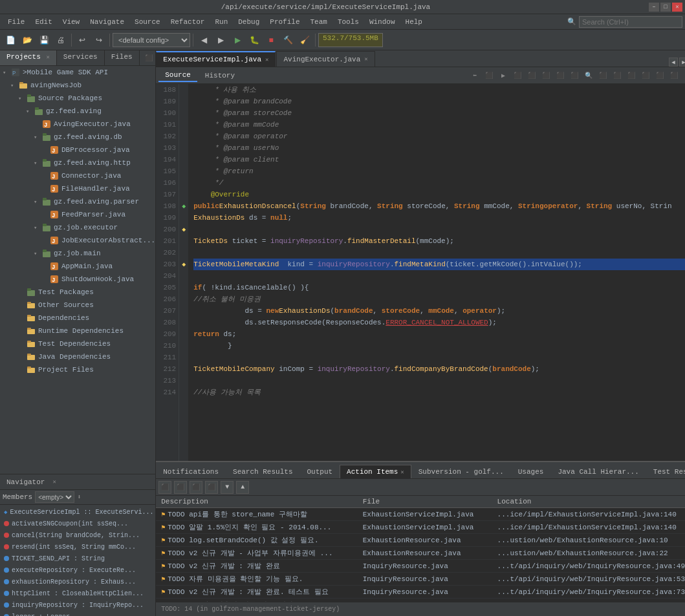 The width and height of the screenshot is (685, 616). What do you see at coordinates (420, 592) in the screenshot?
I see `todo-row-6: ⚑TODO v2 신규 개발 : 개발 완료. 테스트 필요InquiryRes…` at bounding box center [420, 592].